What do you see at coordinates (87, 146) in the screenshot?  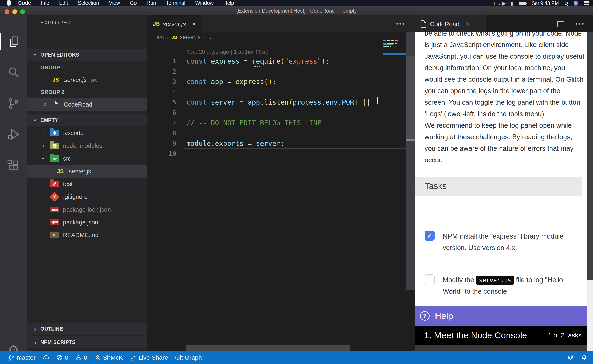 I see `tree-item-node_modules: ›jsnode_modules` at bounding box center [87, 146].